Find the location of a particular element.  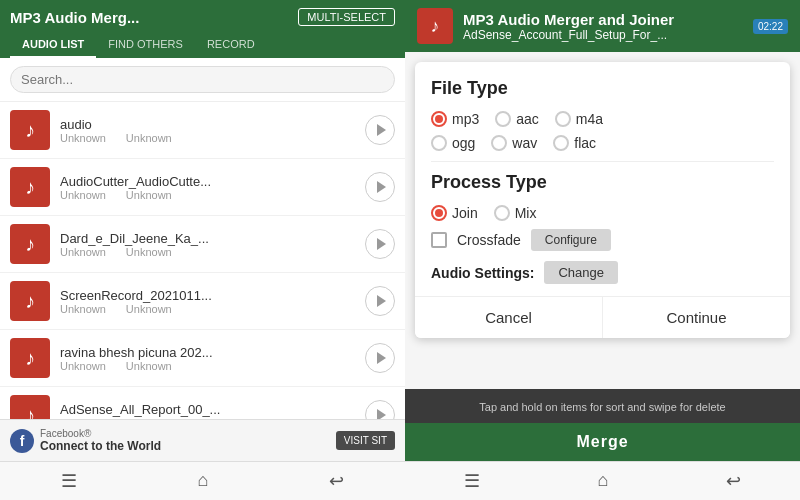

audio-name: Dard_e_Dil_Jeene_Ka_... is located at coordinates (170, 238).